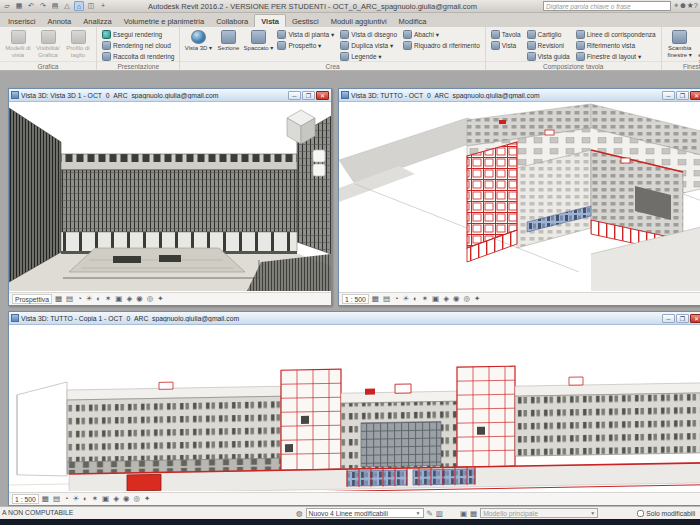 The height and width of the screenshot is (525, 700). Describe the element at coordinates (368, 34) in the screenshot. I see `ribbon-item: Vista di disegno` at that location.